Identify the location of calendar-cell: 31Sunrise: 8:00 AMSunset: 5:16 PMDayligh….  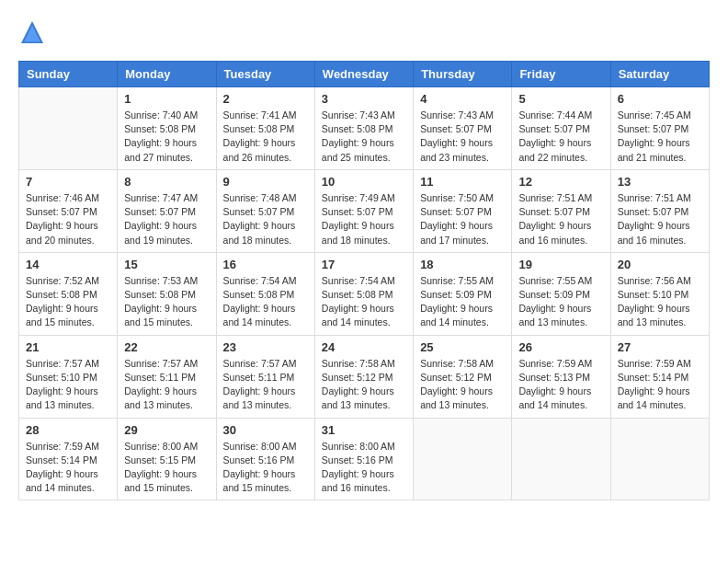
(364, 459).